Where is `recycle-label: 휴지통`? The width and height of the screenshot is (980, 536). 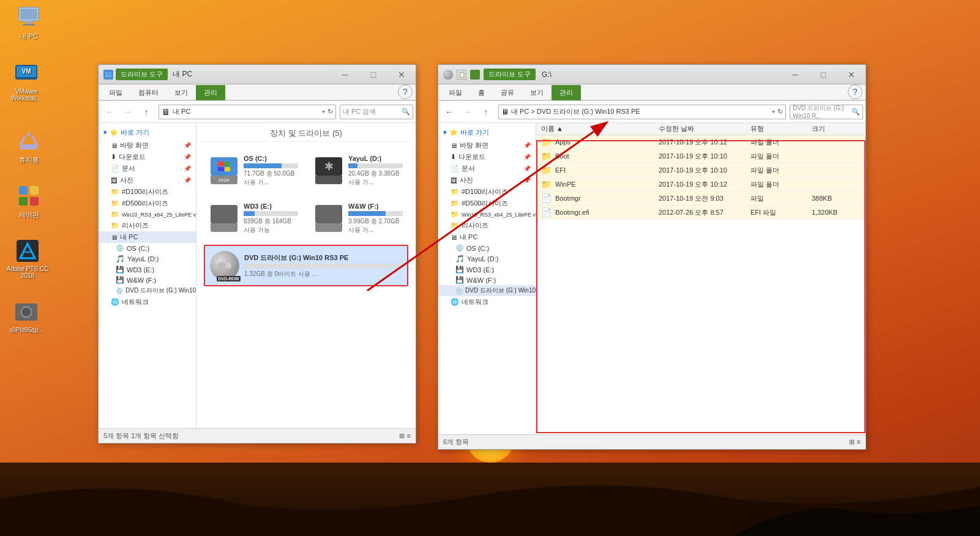
recycle-label: 휴지통 is located at coordinates (29, 160).